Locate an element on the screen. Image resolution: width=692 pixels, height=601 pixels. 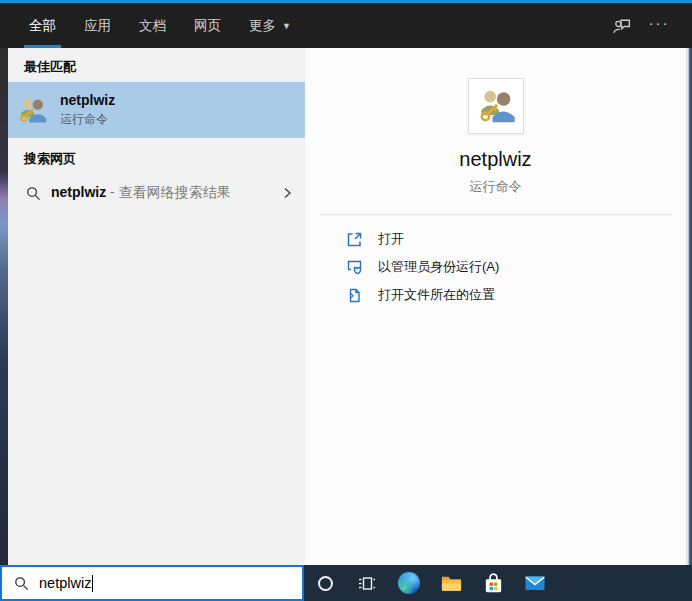
preview-divider is located at coordinates (496, 214).